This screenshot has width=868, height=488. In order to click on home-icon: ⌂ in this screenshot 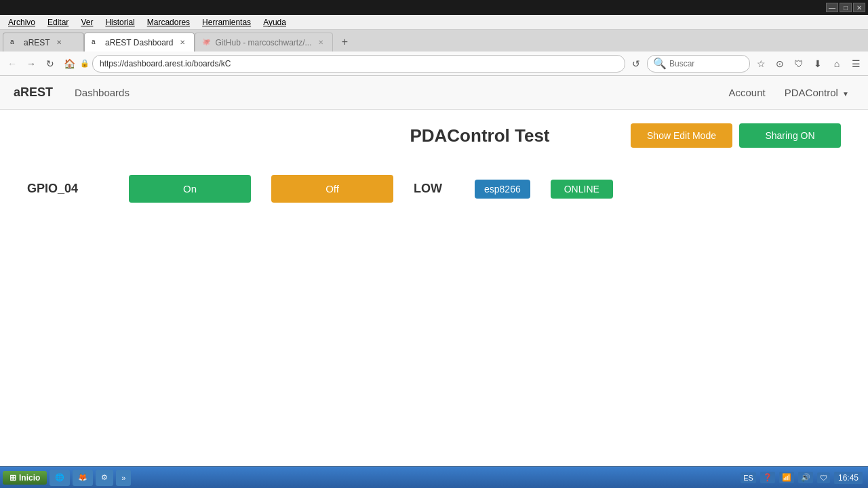, I will do `click(837, 64)`.